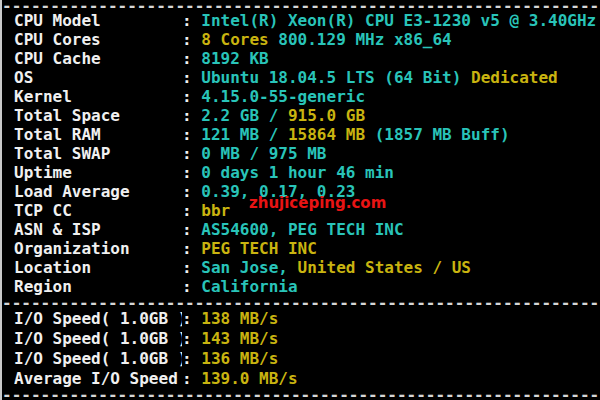 The image size is (600, 400). What do you see at coordinates (98, 192) in the screenshot?
I see `field-label: Load Average` at bounding box center [98, 192].